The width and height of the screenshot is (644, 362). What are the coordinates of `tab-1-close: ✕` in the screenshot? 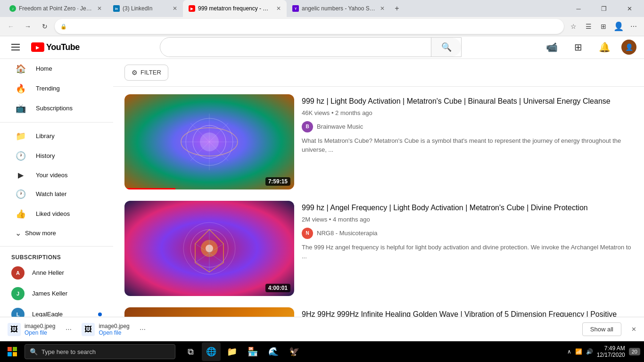 It's located at (99, 8).